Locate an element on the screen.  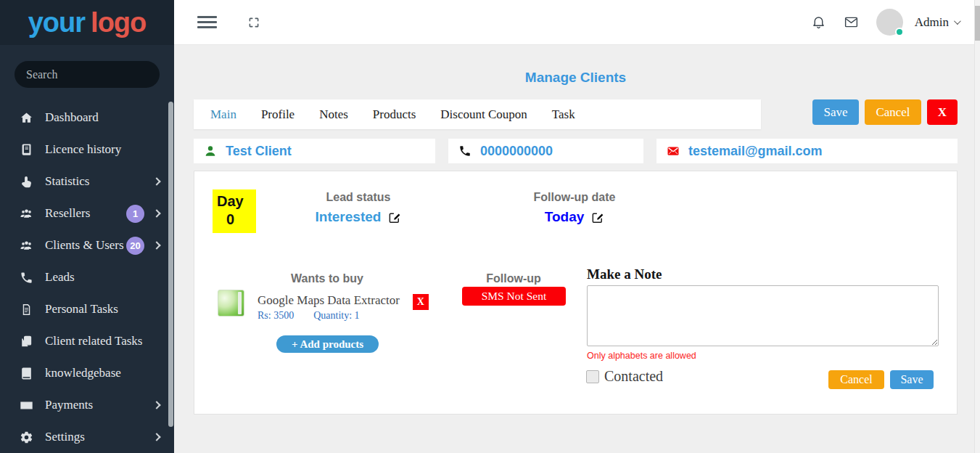
product-name: Google Maps Data Extractor is located at coordinates (329, 301).